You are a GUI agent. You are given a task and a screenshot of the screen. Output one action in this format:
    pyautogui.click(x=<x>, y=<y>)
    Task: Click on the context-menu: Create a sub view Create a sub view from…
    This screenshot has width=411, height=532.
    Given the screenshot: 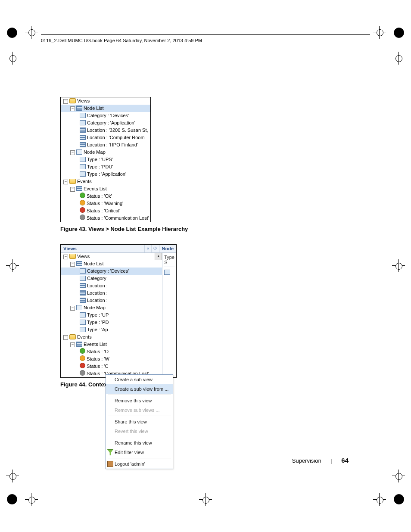 What is the action you would take?
    pyautogui.click(x=140, y=422)
    